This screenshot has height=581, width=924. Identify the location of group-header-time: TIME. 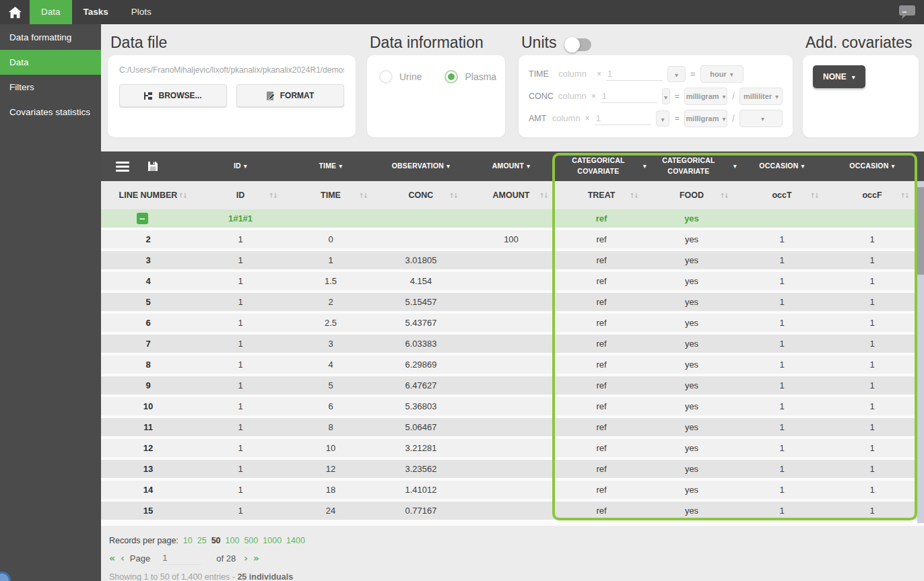
(331, 166).